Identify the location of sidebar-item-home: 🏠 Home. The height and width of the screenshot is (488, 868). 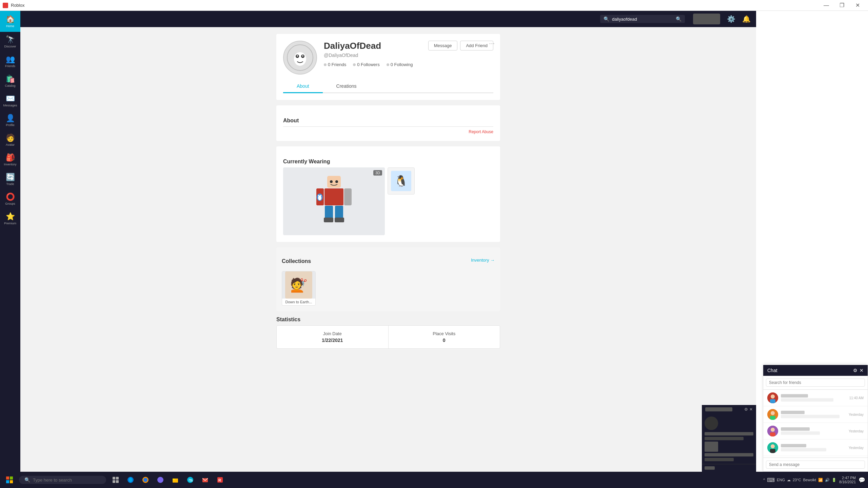
(10, 21).